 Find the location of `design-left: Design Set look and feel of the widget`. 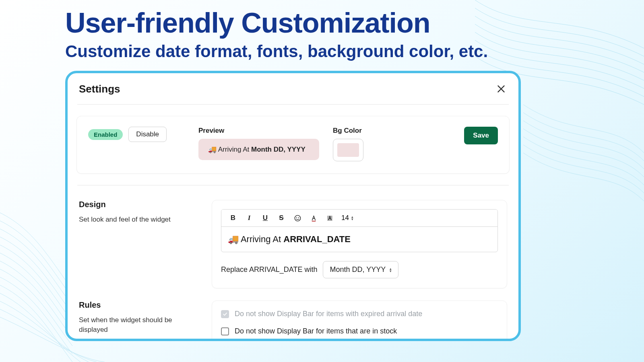

design-left: Design Set look and feel of the widget is located at coordinates (137, 244).